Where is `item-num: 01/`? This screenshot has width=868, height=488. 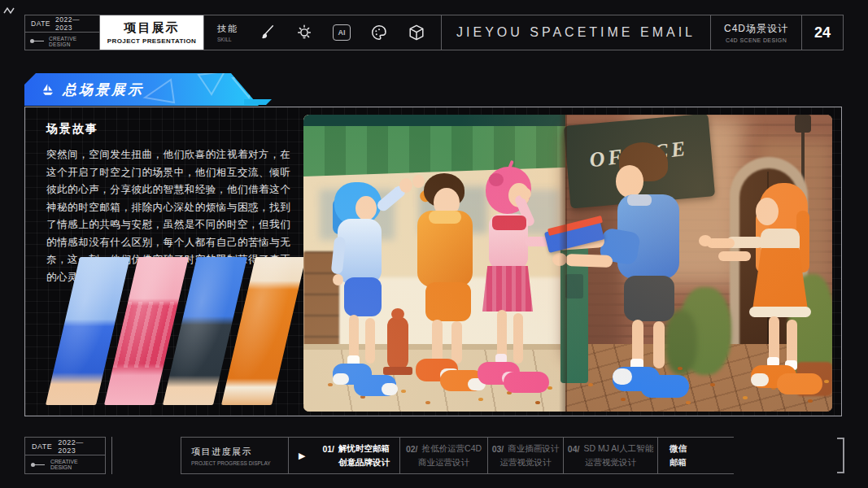 item-num: 01/ is located at coordinates (329, 449).